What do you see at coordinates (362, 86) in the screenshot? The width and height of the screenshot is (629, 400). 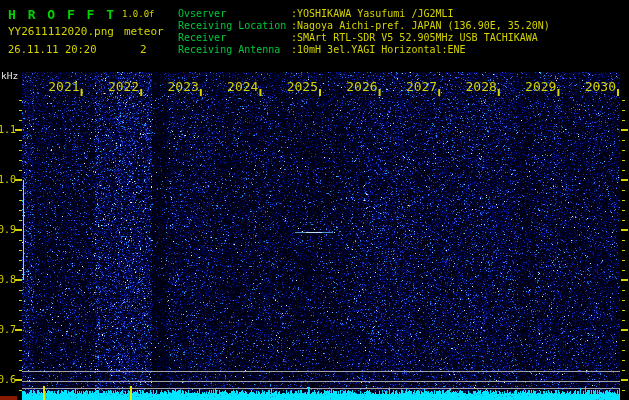 I see `time-tick-label: 2026` at bounding box center [362, 86].